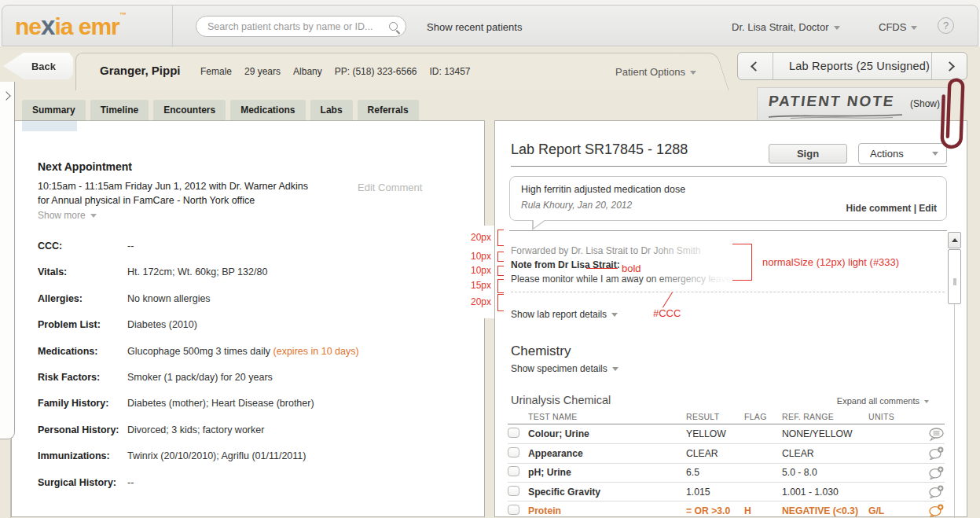  What do you see at coordinates (925, 104) in the screenshot?
I see `show-patient-note-link: (Show)` at bounding box center [925, 104].